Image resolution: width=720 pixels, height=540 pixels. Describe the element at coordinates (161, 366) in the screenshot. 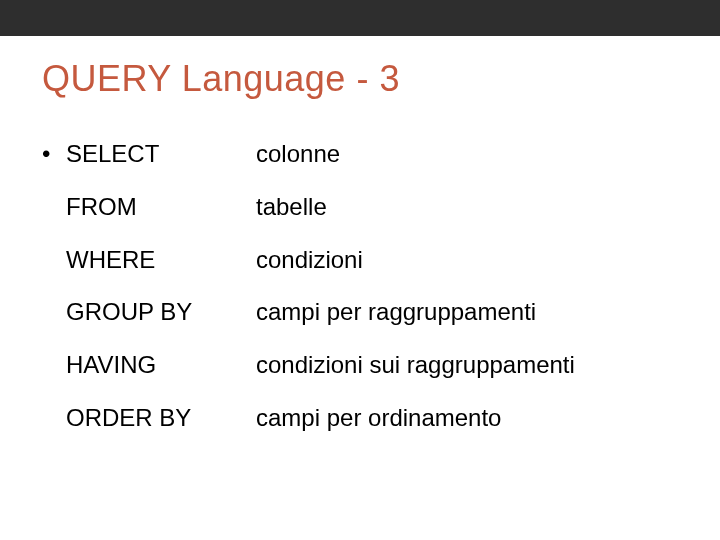

I see `sql-keyword: HAVING` at that location.